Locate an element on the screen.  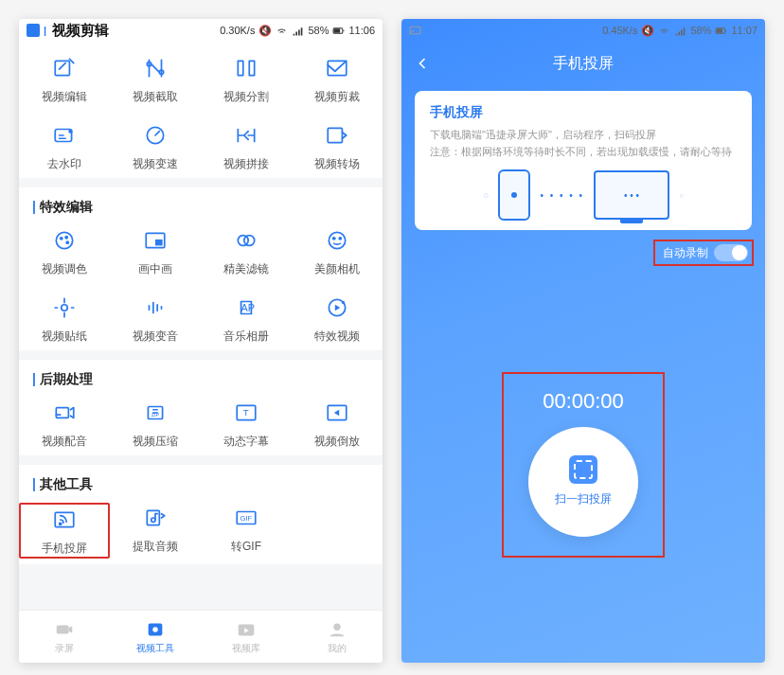
tab-library: 视频库 is located at coordinates (246, 636).